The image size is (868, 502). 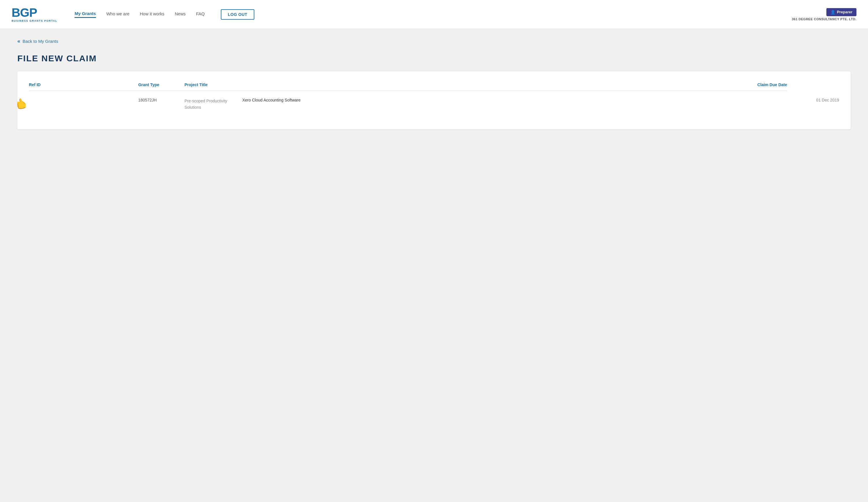 What do you see at coordinates (34, 14) in the screenshot?
I see `logo-area: BGP BUSINESS GRANTS PORTAL` at bounding box center [34, 14].